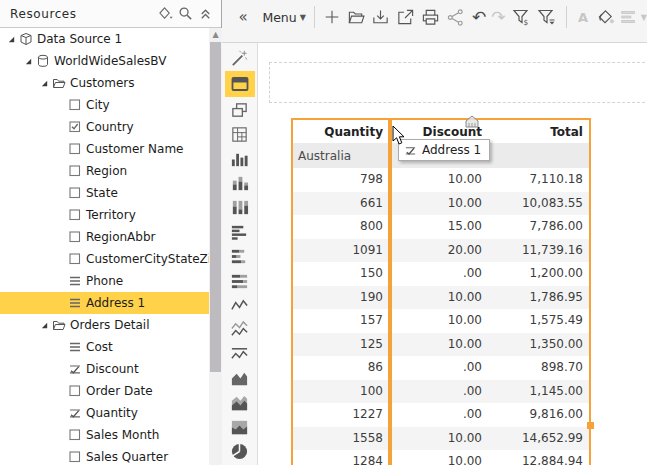 The height and width of the screenshot is (465, 647). What do you see at coordinates (104, 325) in the screenshot?
I see `tree-item-orders-detail: Orders Detail` at bounding box center [104, 325].